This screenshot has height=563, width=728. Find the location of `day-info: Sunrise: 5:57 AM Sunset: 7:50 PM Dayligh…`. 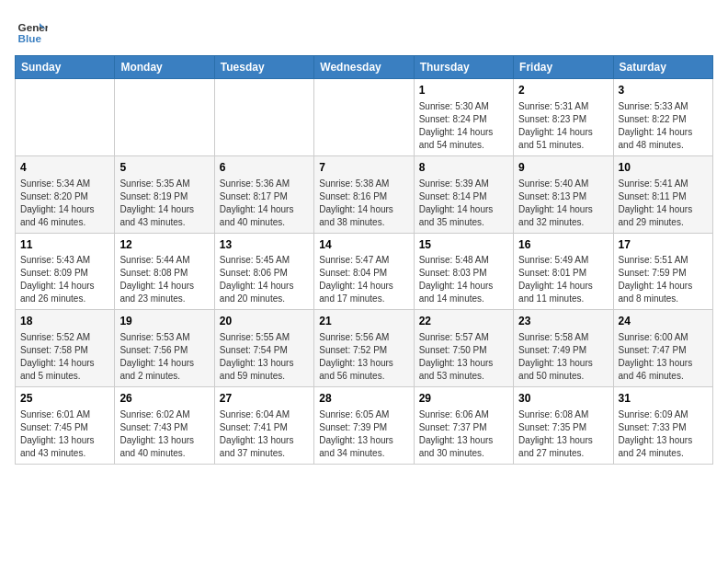

day-info: Sunrise: 5:57 AM Sunset: 7:50 PM Dayligh… is located at coordinates (463, 357).